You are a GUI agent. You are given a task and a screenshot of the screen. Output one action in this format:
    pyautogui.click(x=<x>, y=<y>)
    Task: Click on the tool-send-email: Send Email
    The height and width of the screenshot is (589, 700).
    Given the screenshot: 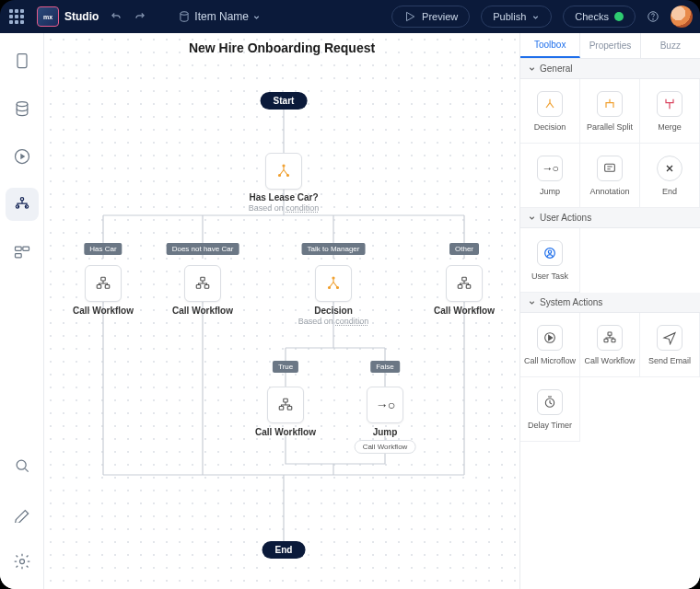 What is the action you would take?
    pyautogui.click(x=671, y=345)
    